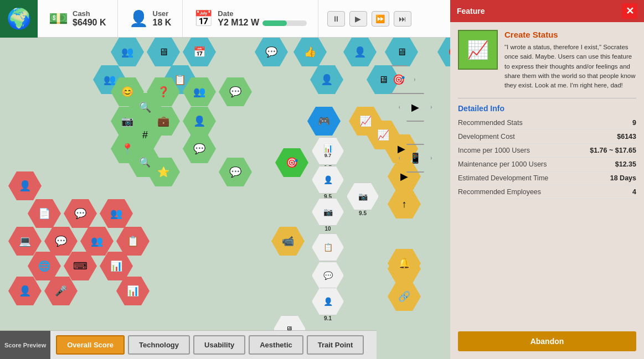 The width and height of the screenshot is (644, 359). What do you see at coordinates (503, 178) in the screenshot?
I see `info-label: Estimated Development Time` at bounding box center [503, 178].